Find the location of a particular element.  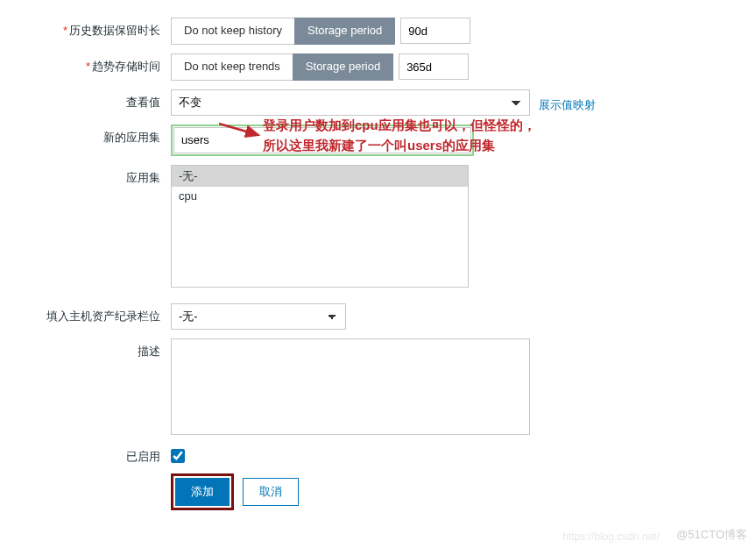

watermark-51cto: @51CTO博客 is located at coordinates (711, 535).